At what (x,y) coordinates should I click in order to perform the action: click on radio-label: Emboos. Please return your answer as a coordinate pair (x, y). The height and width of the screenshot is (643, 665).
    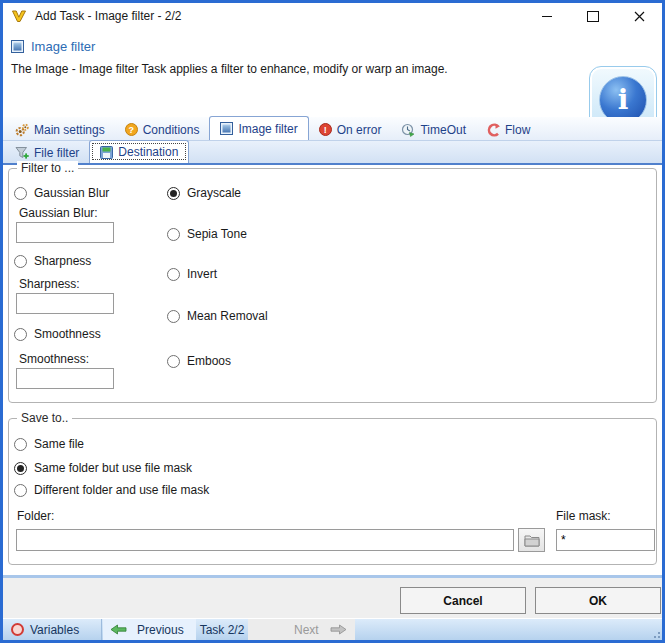
    Looking at the image, I should click on (209, 361).